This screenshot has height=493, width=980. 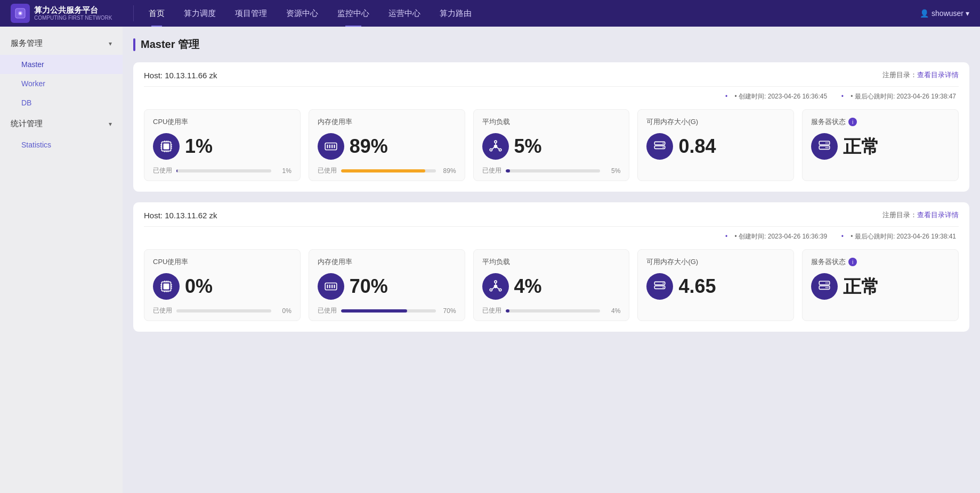 What do you see at coordinates (251, 13) in the screenshot?
I see `nav-item-project: 项目管理` at bounding box center [251, 13].